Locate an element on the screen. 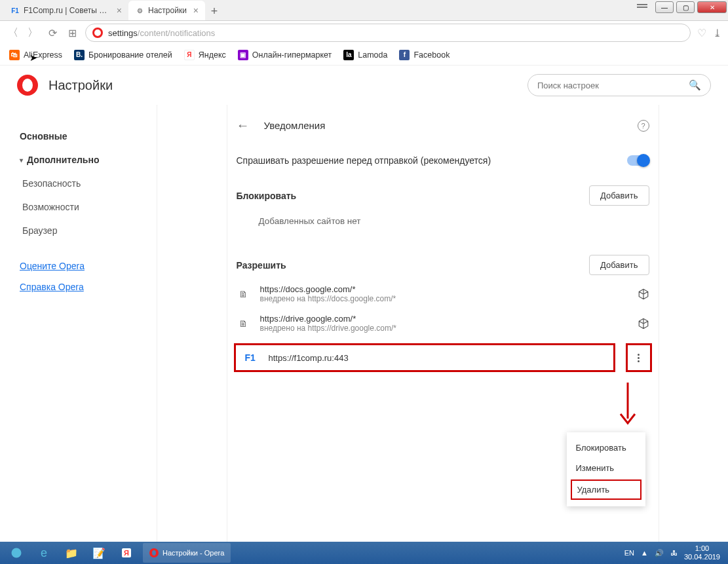 This screenshot has height=564, width=728. taskbar-opera: Настройки - Opera is located at coordinates (187, 553).